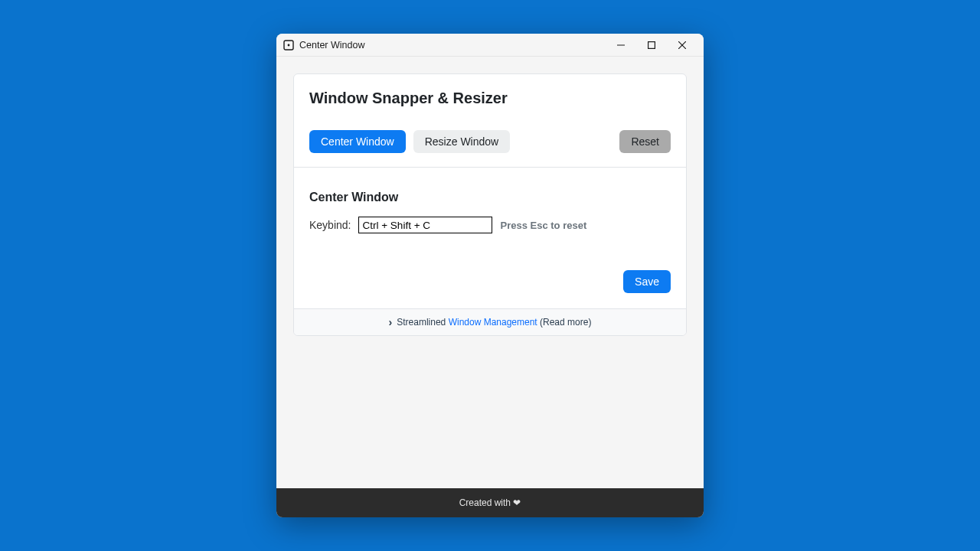  I want to click on footer-link: Window Management, so click(493, 322).